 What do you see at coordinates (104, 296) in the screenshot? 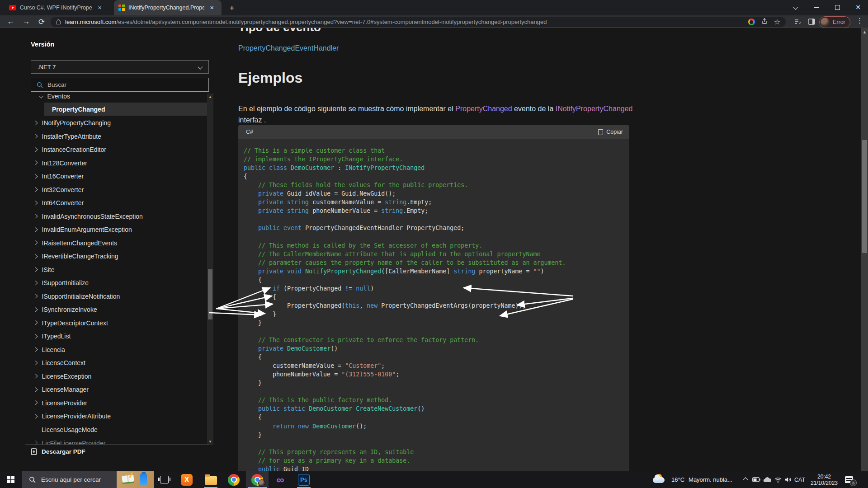
I see `tree-item: ISupportInitializeNotification` at bounding box center [104, 296].